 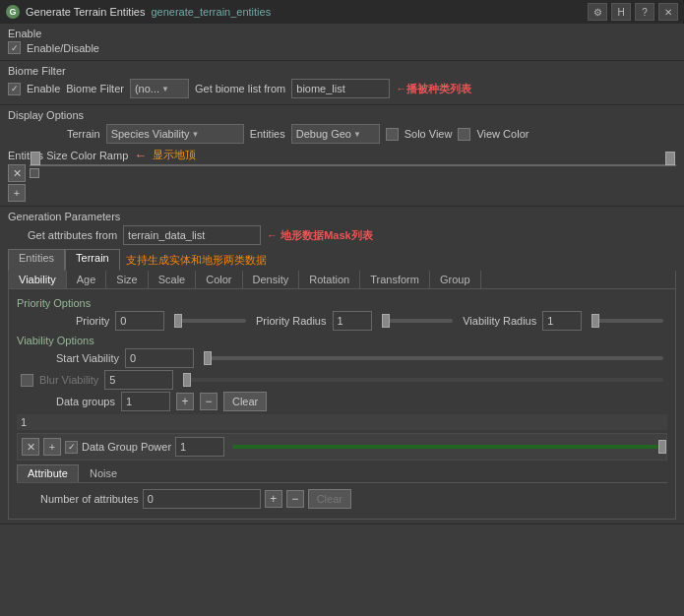 What do you see at coordinates (433, 89) in the screenshot?
I see `biome-tag: ←播被种类列表` at bounding box center [433, 89].